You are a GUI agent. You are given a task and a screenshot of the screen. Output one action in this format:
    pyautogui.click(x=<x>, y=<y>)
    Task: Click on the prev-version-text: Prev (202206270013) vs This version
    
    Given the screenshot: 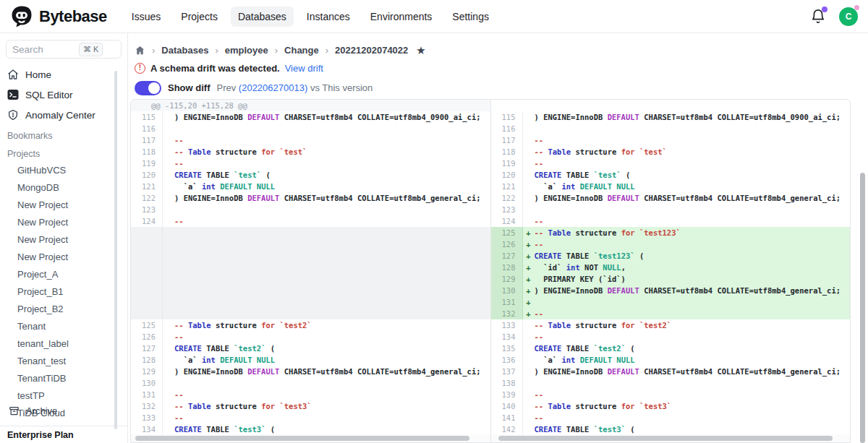 What is the action you would take?
    pyautogui.click(x=295, y=88)
    